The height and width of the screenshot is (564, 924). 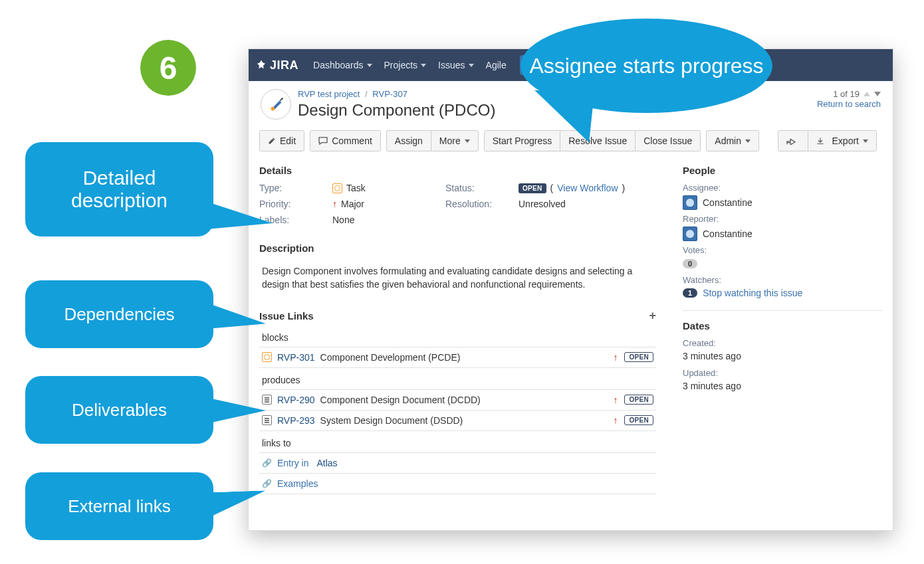 What do you see at coordinates (391, 357) in the screenshot?
I see `linked-issue-summary: Component Development (PCDE)` at bounding box center [391, 357].